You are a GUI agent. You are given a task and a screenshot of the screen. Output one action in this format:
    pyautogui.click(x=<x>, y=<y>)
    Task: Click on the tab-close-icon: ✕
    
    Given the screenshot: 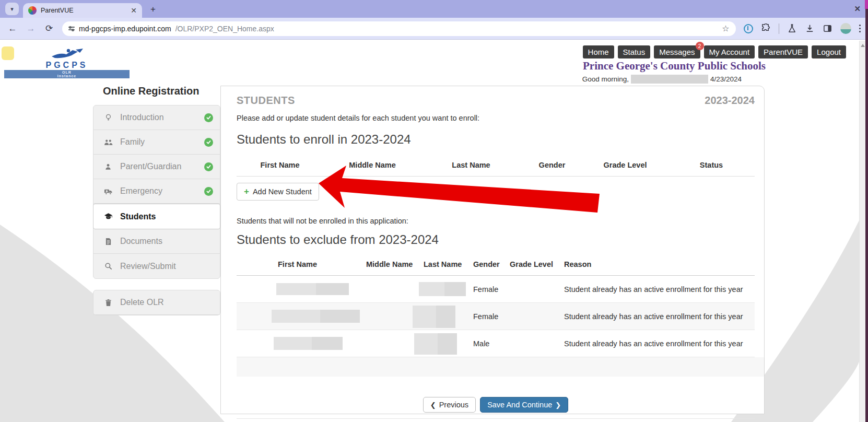 What is the action you would take?
    pyautogui.click(x=134, y=10)
    